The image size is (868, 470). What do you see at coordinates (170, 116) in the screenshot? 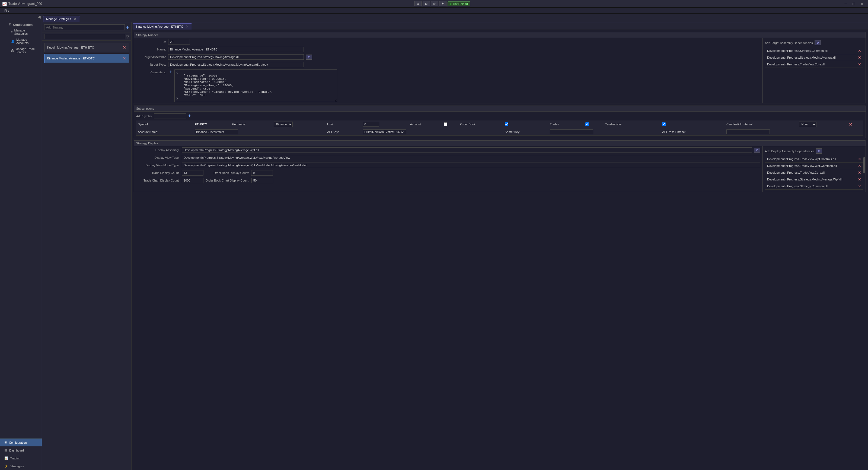
I see `add-symbol-input` at bounding box center [170, 116].